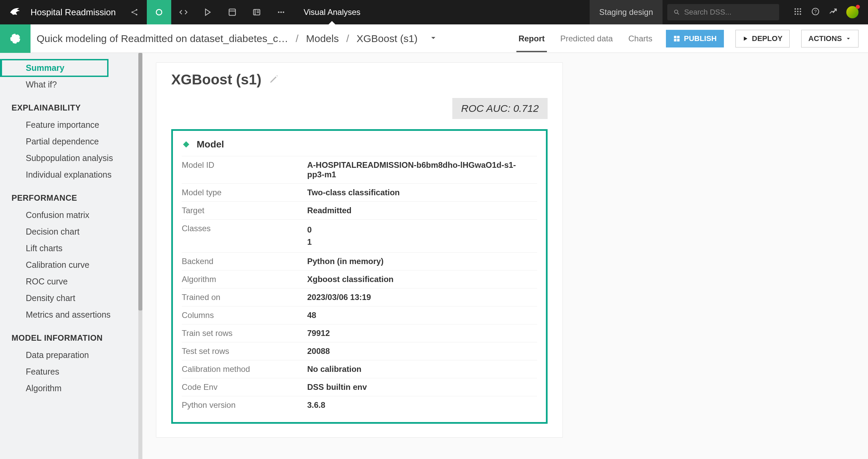 The image size is (868, 459). I want to click on crumb-models: Models, so click(322, 39).